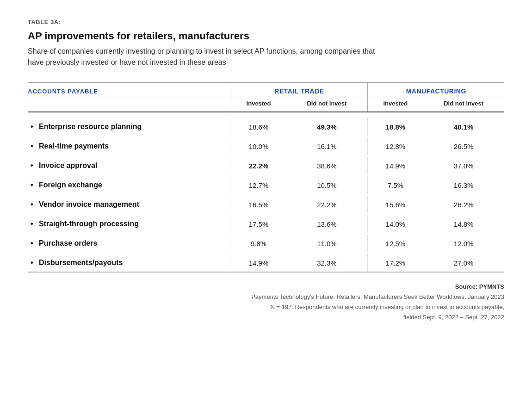 This screenshot has width=532, height=409. I want to click on table-row: Invoice approval22.2%38.6%14.9%37.0%, so click(266, 166).